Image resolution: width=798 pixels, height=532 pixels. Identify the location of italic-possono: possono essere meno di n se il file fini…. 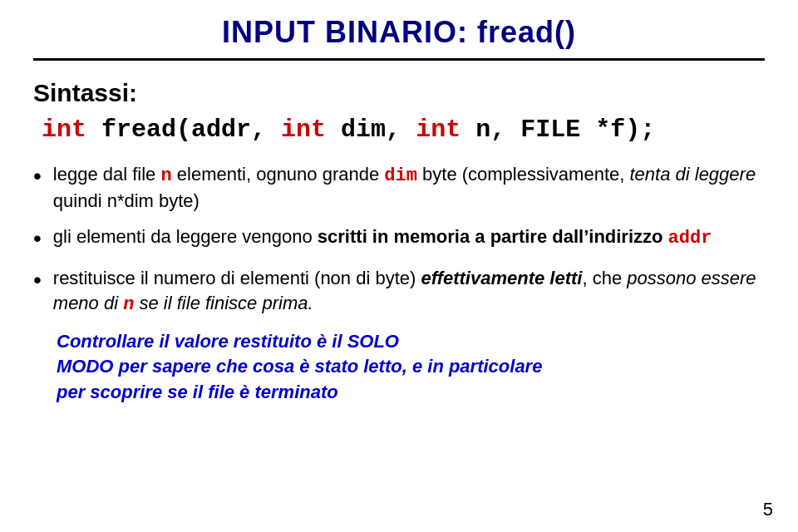
(405, 291).